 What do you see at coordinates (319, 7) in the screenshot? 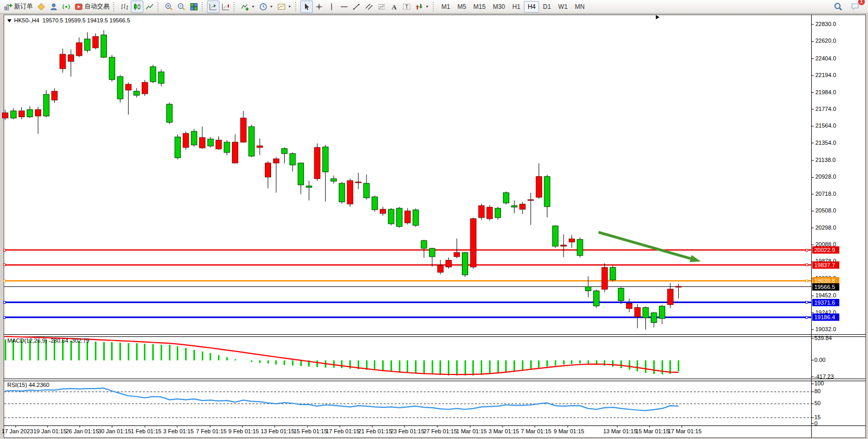
I see `crosshair-button` at bounding box center [319, 7].